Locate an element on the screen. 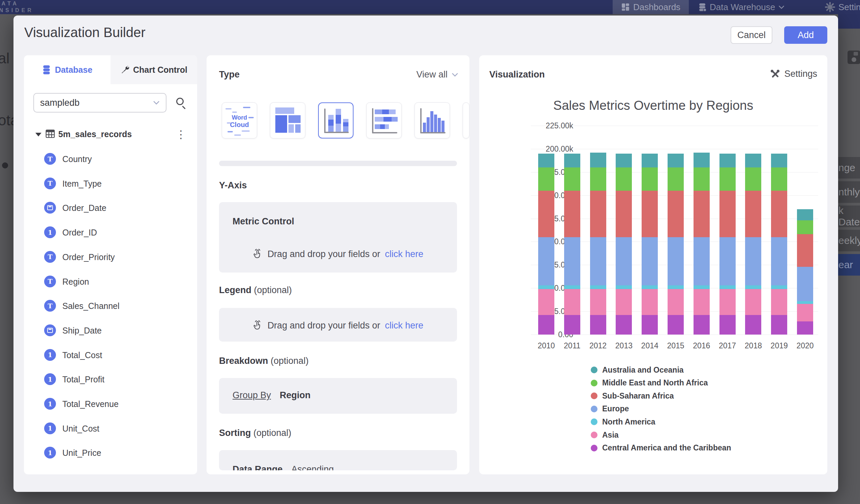  chart-type-stacked-bar is located at coordinates (384, 120).